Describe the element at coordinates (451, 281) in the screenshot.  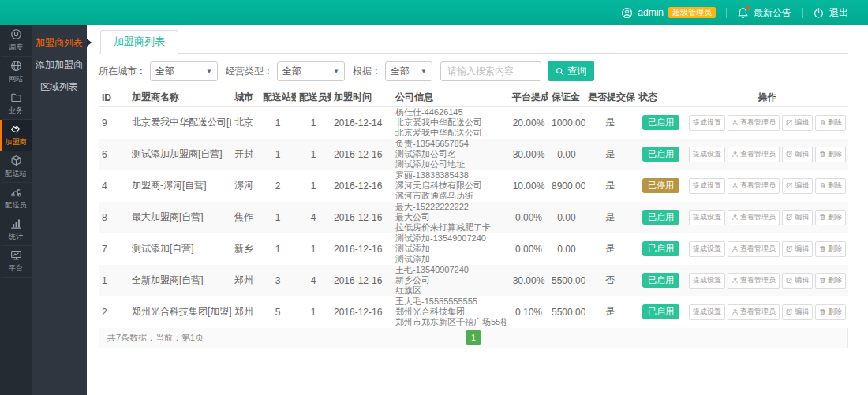
I see `company-info-line: 新乡公司` at that location.